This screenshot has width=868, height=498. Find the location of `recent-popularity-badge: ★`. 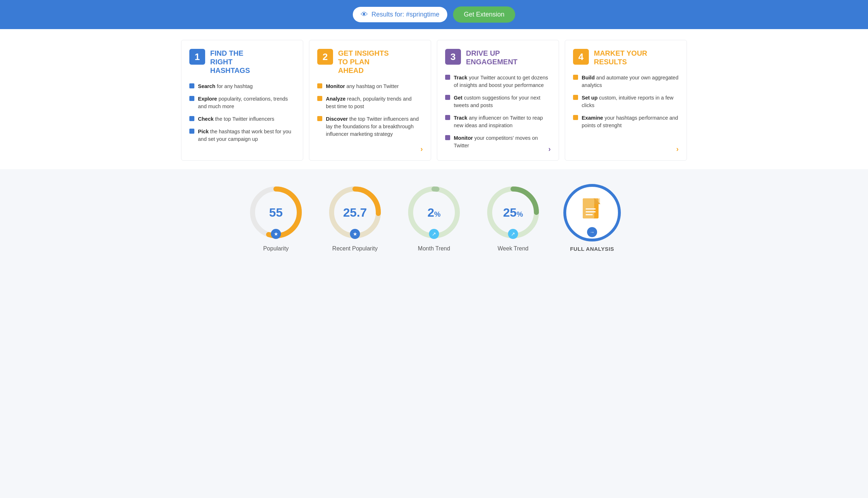

recent-popularity-badge: ★ is located at coordinates (355, 234).